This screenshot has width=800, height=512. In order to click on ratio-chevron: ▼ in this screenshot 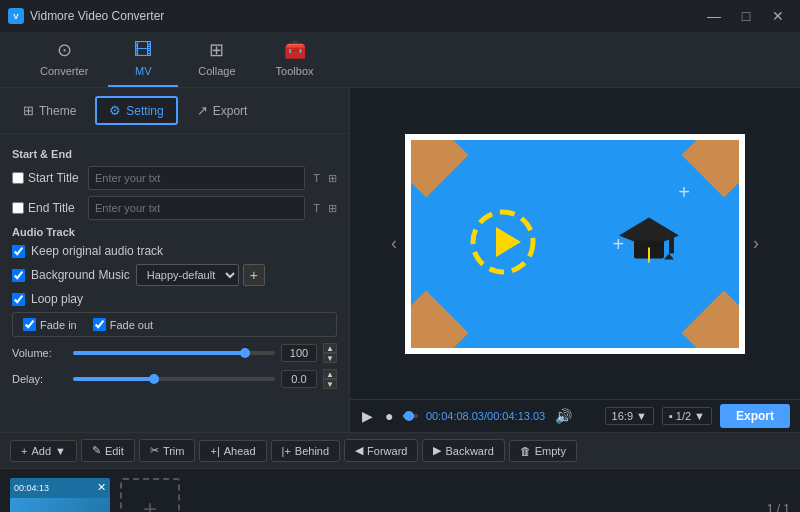, I will do `click(642, 416)`.